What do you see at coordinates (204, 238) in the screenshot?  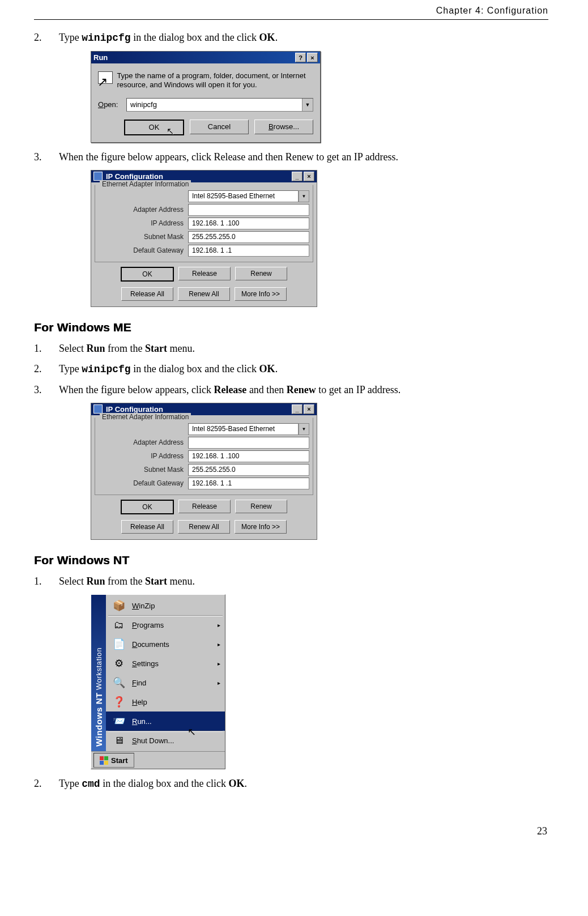 I see `ipconfig-dialog: IP Configuration _ × Ethernet Adapter In…` at bounding box center [204, 238].